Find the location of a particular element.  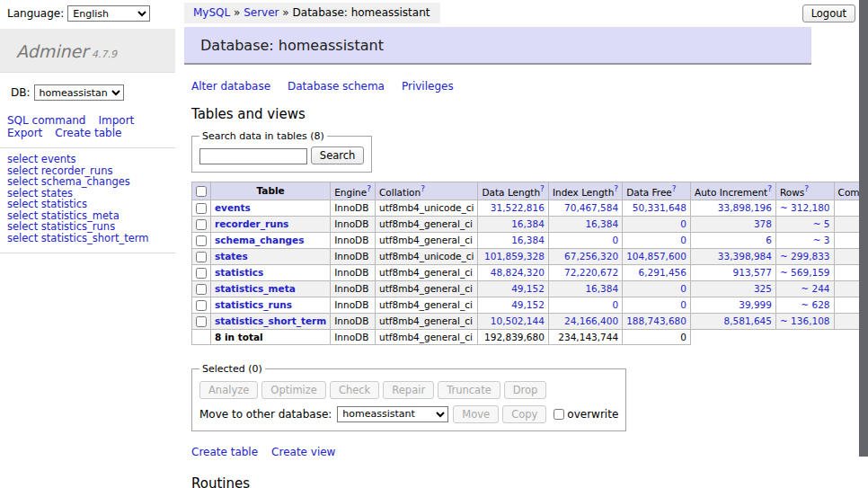

table-cell: 101,859,328 is located at coordinates (513, 256).